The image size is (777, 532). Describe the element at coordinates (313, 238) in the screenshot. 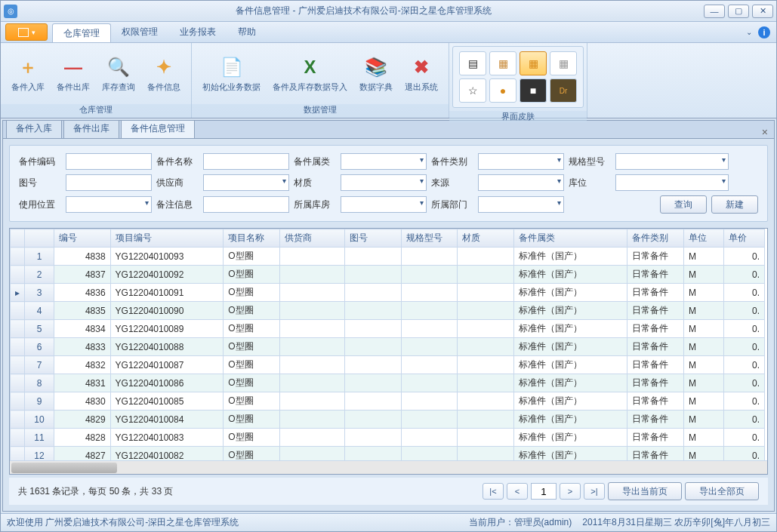

I see `column-header: 供货商` at that location.